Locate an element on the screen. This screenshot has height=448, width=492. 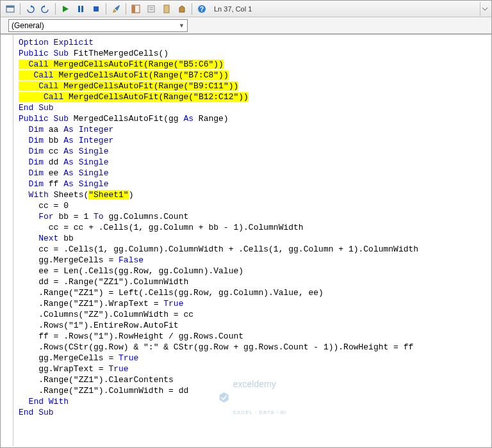
undo-icon is located at coordinates (30, 9).